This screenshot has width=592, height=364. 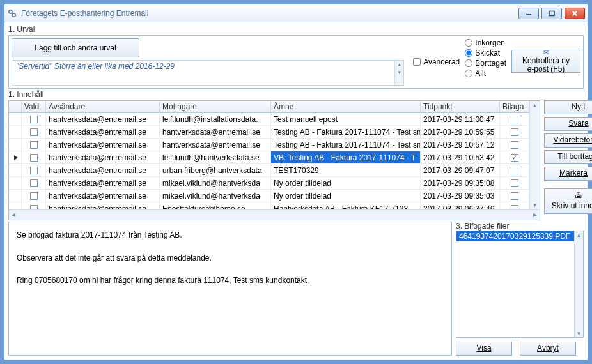 What do you see at coordinates (346, 157) in the screenshot?
I see `cell-subject: VB: Testing AB - Faktura 2017-111074 - T` at bounding box center [346, 157].